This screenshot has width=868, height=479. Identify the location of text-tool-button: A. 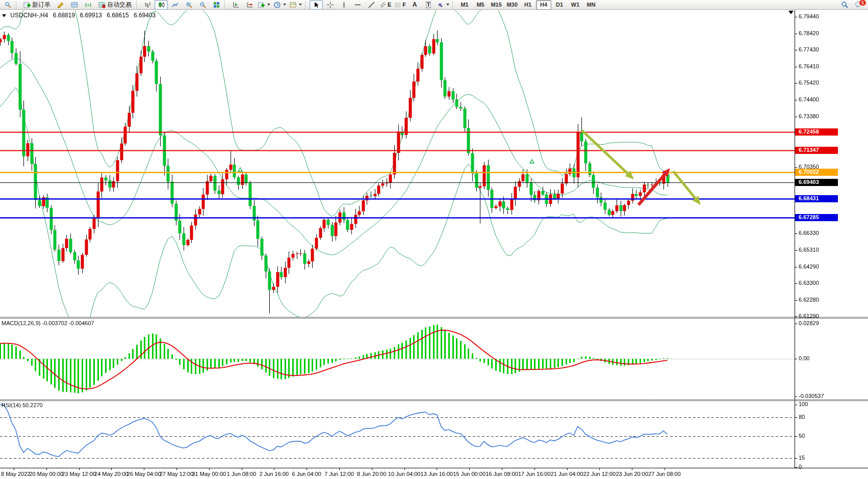
(415, 5).